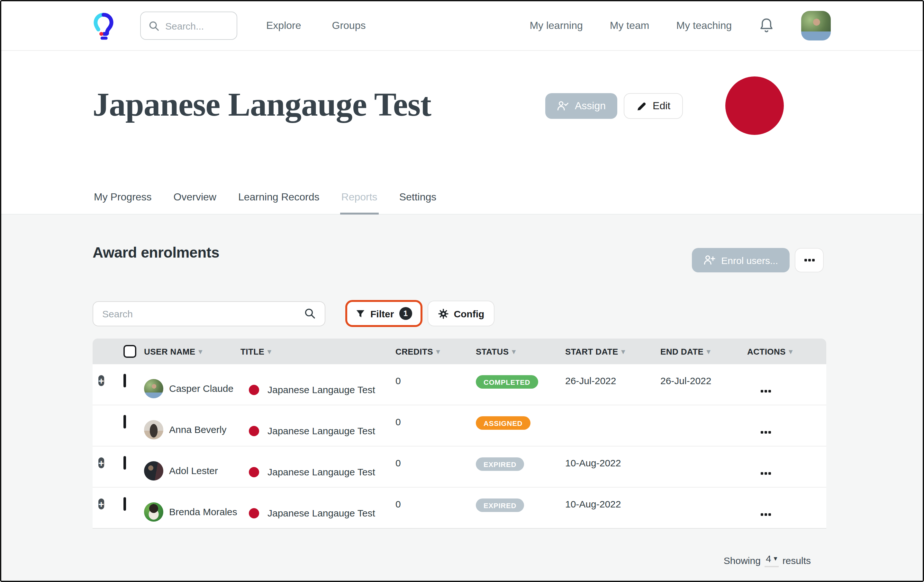 The width and height of the screenshot is (924, 582). Describe the element at coordinates (316, 26) in the screenshot. I see `primary-nav: Explore Groups` at that location.